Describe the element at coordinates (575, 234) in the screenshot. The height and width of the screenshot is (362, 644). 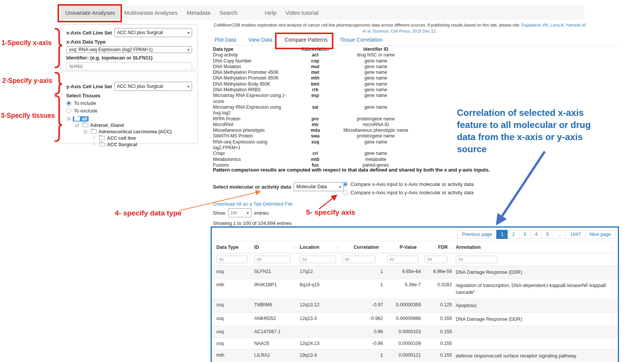
I see `page-button-1047: 1047` at that location.